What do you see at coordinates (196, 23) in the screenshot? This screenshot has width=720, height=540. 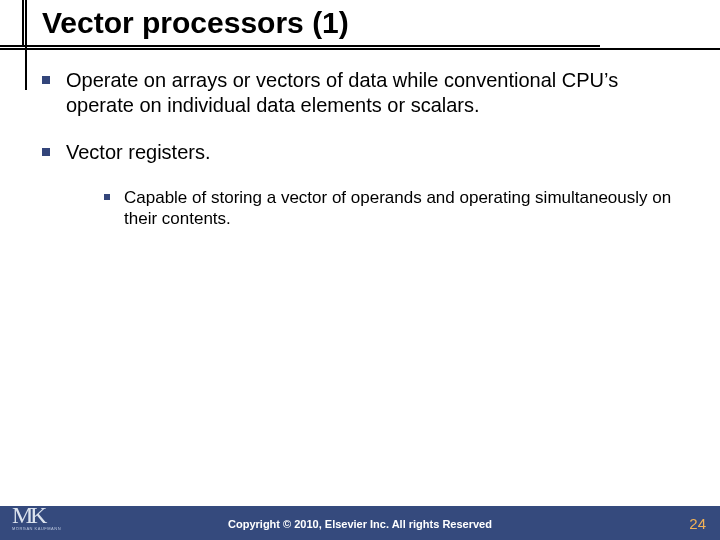 I see `slide-title: Vector processors (1)` at bounding box center [196, 23].